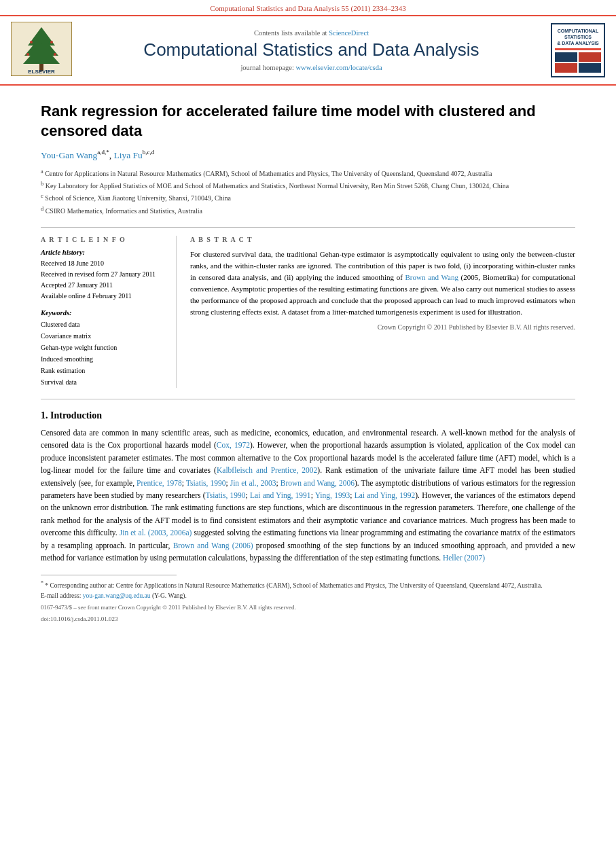  What do you see at coordinates (41, 72) in the screenshot?
I see `svg-text: ELSEVIER` at bounding box center [41, 72].